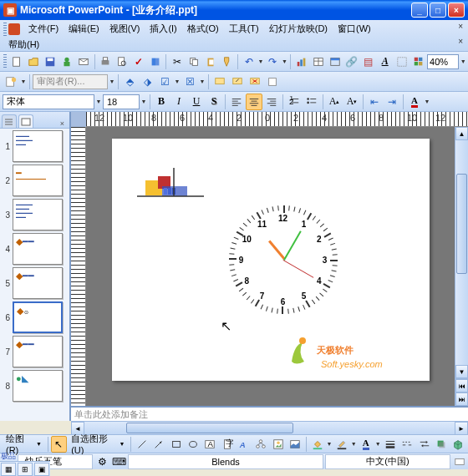 The width and height of the screenshot is (468, 476). Describe the element at coordinates (456, 10) in the screenshot. I see `close-button: ×` at that location.